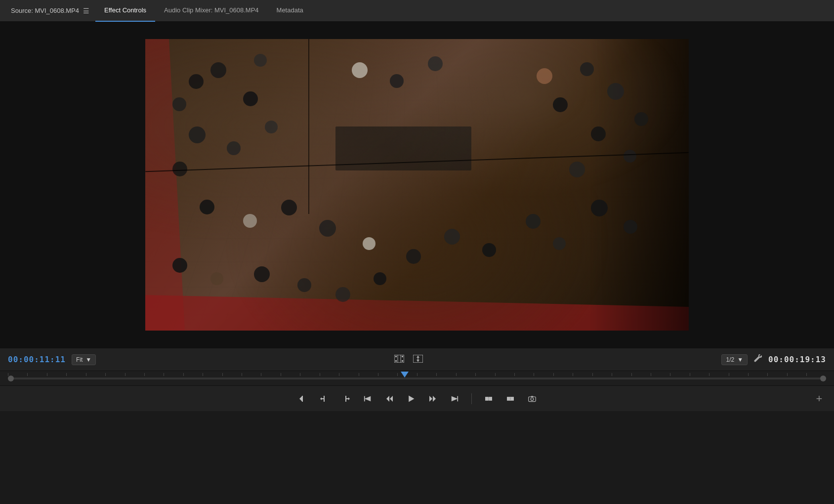 The height and width of the screenshot is (504, 834). Describe the element at coordinates (88, 360) in the screenshot. I see `fit-chevron-icon: ▼` at that location.